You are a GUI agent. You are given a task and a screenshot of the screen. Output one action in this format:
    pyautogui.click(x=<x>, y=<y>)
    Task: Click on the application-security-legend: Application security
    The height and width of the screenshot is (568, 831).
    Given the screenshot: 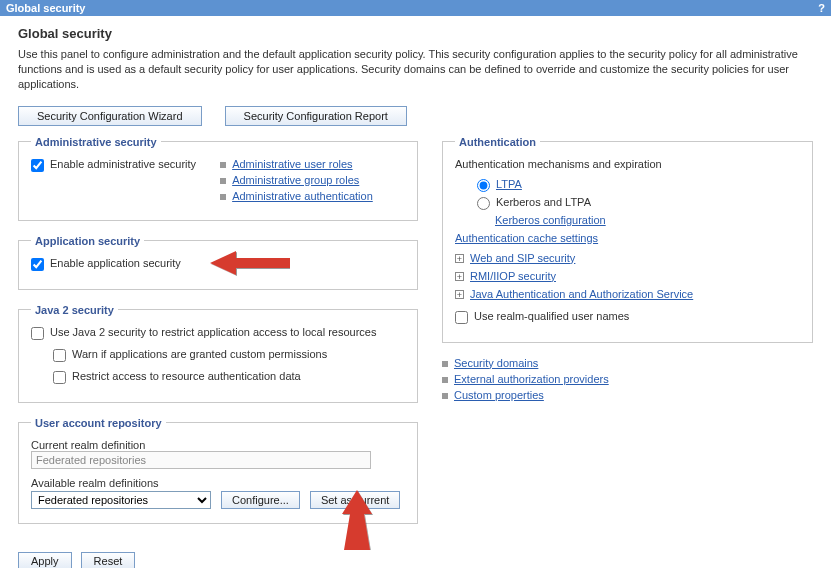 What is the action you would take?
    pyautogui.click(x=88, y=241)
    